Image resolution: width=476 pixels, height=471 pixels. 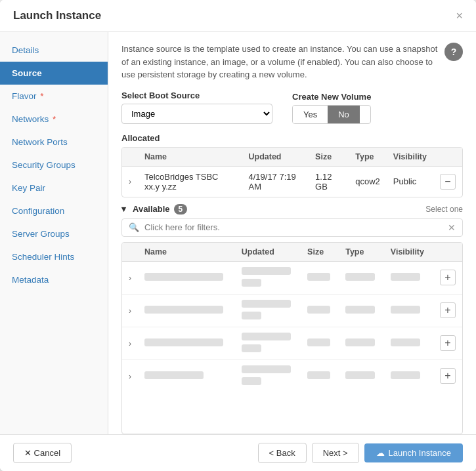 I want to click on help-button: ?, so click(x=454, y=52).